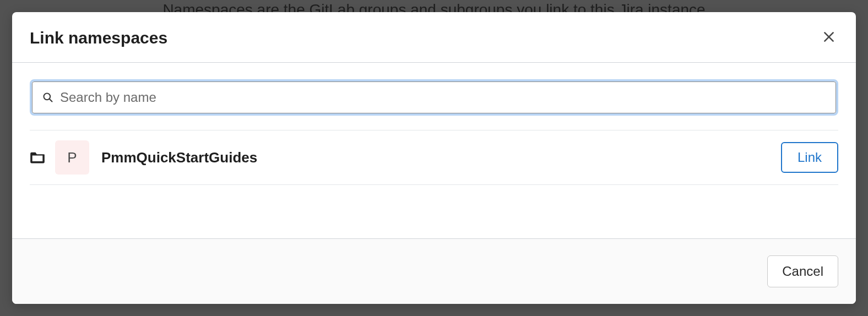 This screenshot has height=316, width=868. I want to click on folder-icon, so click(37, 157).